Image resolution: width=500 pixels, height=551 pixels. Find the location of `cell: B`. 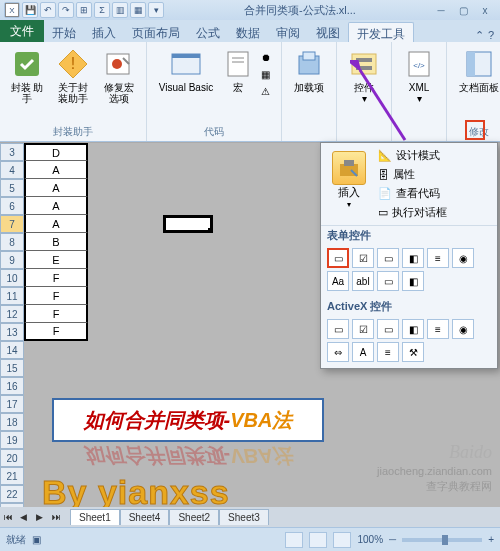

cell: B is located at coordinates (56, 242).